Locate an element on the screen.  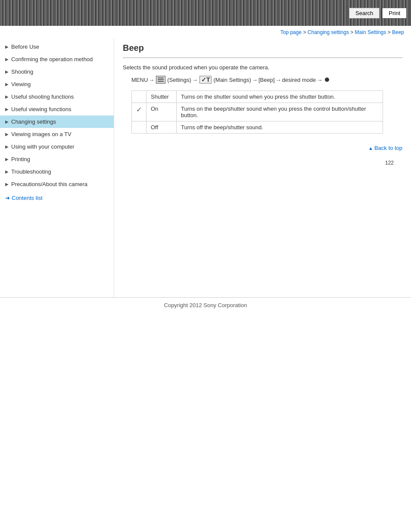
table-row: Shutter Turns on the shutter sound when … is located at coordinates (258, 97).